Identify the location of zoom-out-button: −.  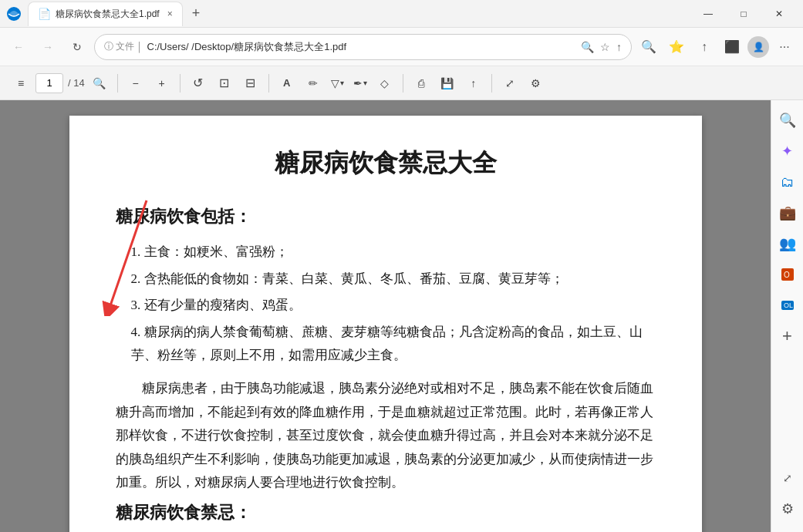
(136, 83).